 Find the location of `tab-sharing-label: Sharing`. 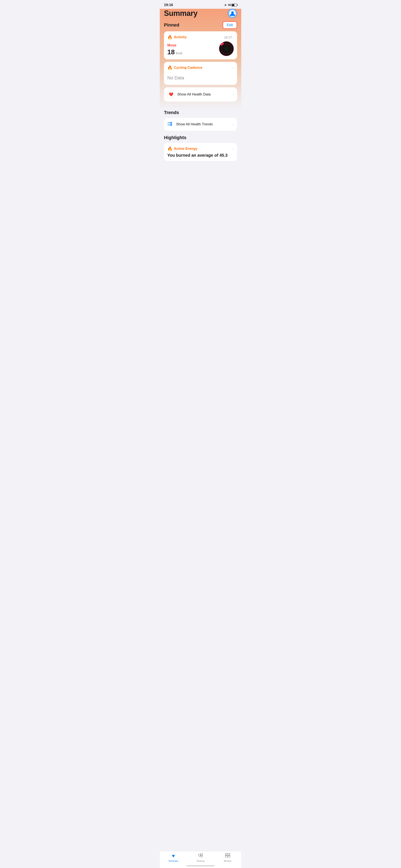

tab-sharing-label: Sharing is located at coordinates (201, 861).